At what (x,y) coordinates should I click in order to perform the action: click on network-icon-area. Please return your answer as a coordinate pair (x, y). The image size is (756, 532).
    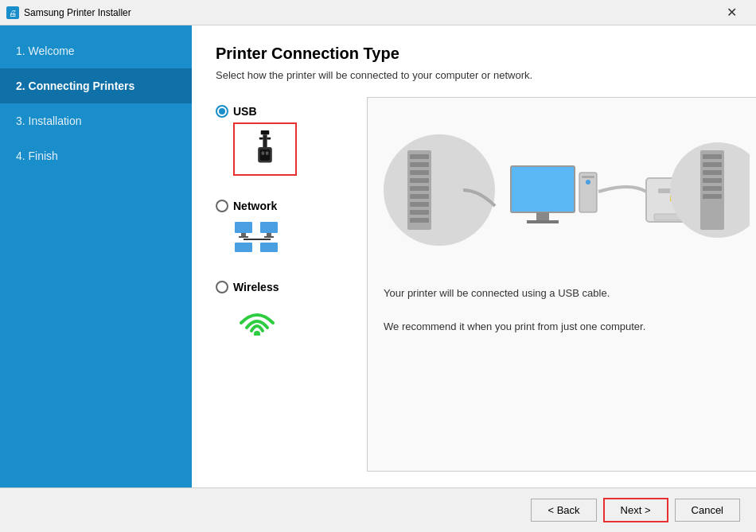
    Looking at the image, I should click on (257, 237).